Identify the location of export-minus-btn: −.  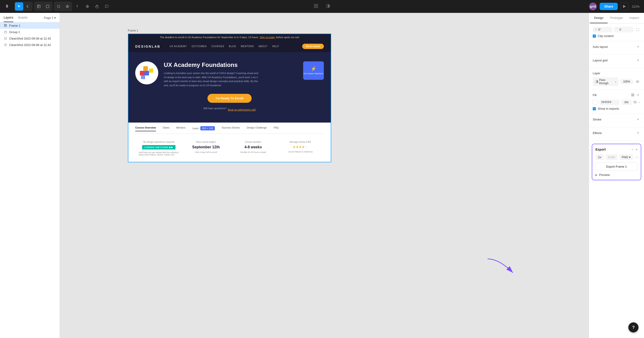
(632, 150).